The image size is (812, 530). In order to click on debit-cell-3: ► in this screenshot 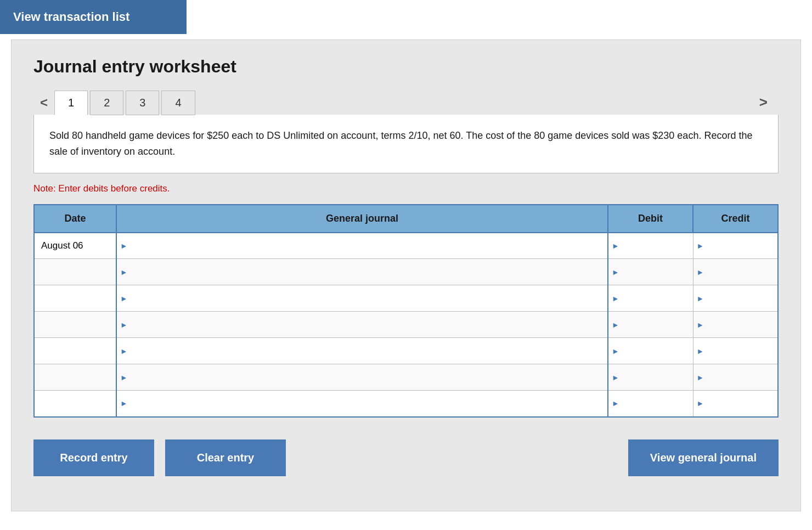, I will do `click(651, 298)`.